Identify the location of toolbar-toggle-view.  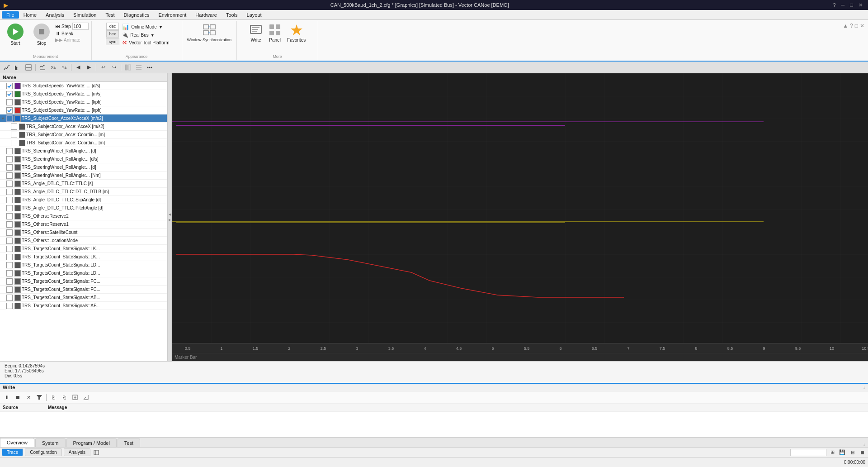
(128, 67).